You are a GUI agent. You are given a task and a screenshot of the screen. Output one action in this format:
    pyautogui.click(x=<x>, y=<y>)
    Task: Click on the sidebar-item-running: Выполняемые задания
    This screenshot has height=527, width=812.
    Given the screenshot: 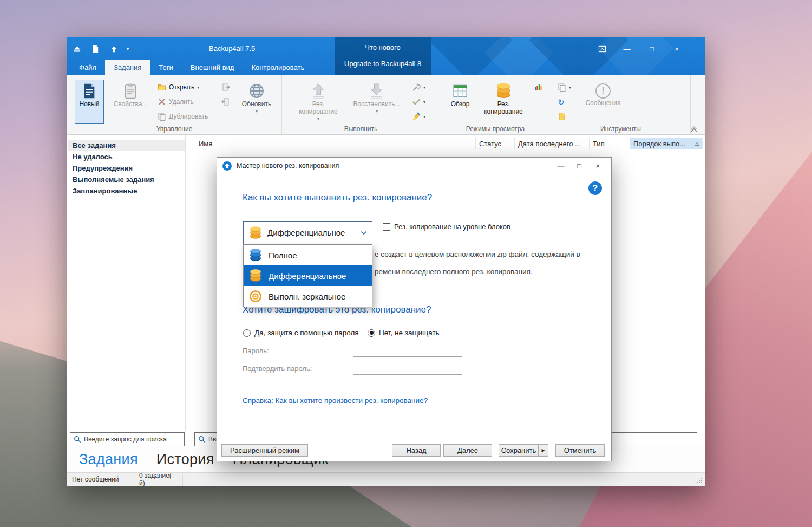 What is the action you would take?
    pyautogui.click(x=127, y=180)
    